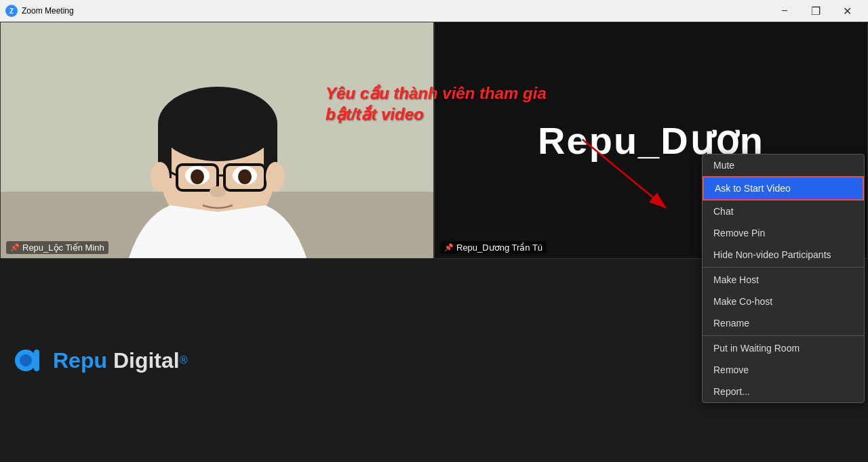  I want to click on minimize-button: −, so click(785, 11).